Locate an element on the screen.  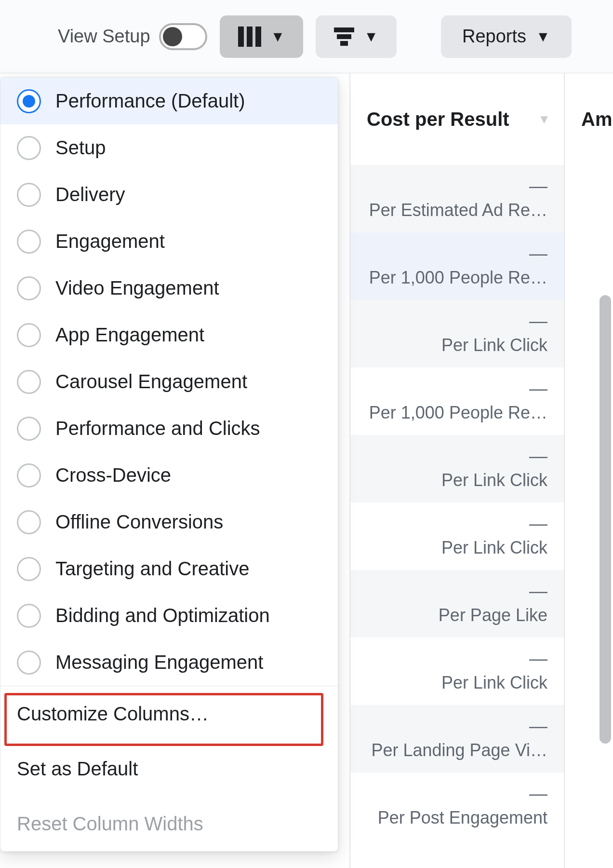
view-setup-label: View Setup is located at coordinates (104, 37).